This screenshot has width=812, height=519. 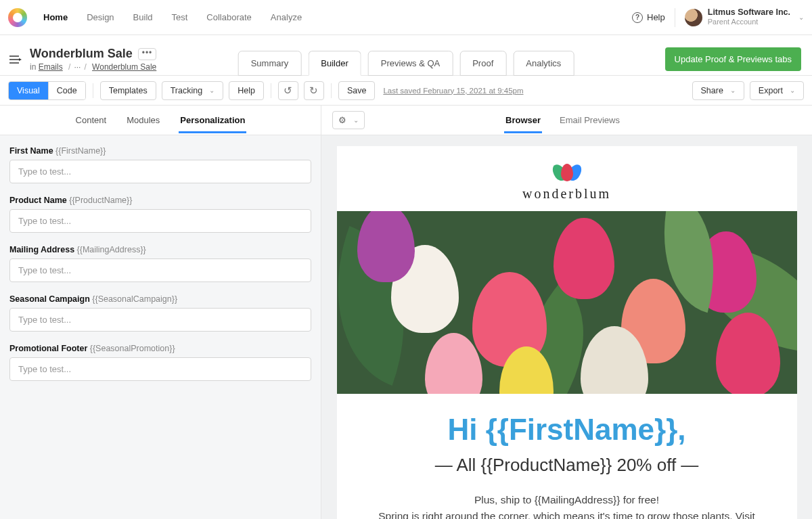 What do you see at coordinates (567, 180) in the screenshot?
I see `email-brand: wonderblum` at bounding box center [567, 180].